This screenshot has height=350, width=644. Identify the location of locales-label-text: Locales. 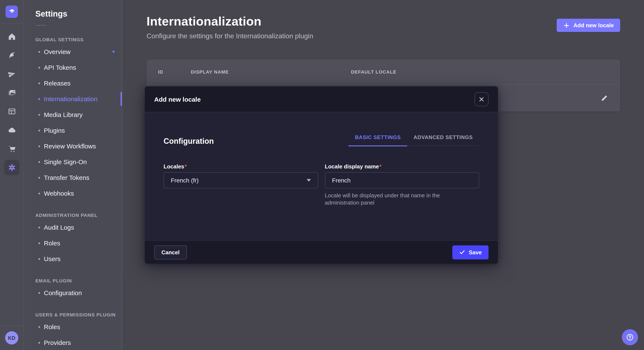
(174, 167).